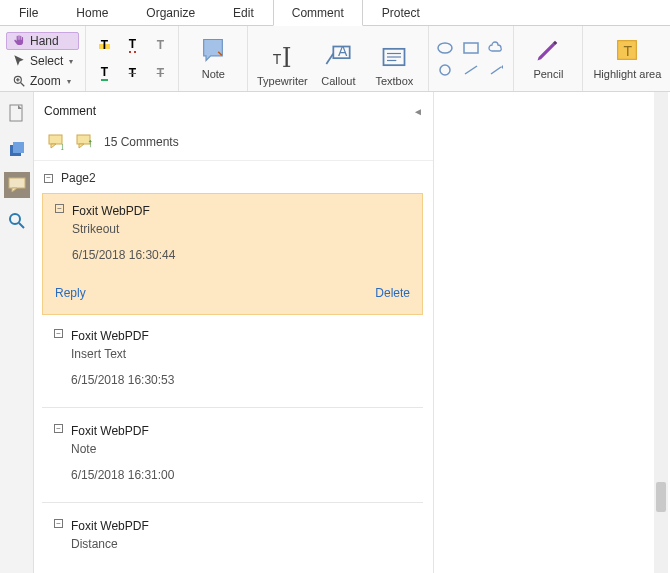  What do you see at coordinates (104, 45) in the screenshot?
I see `highlight-t-icon: T` at bounding box center [104, 45].